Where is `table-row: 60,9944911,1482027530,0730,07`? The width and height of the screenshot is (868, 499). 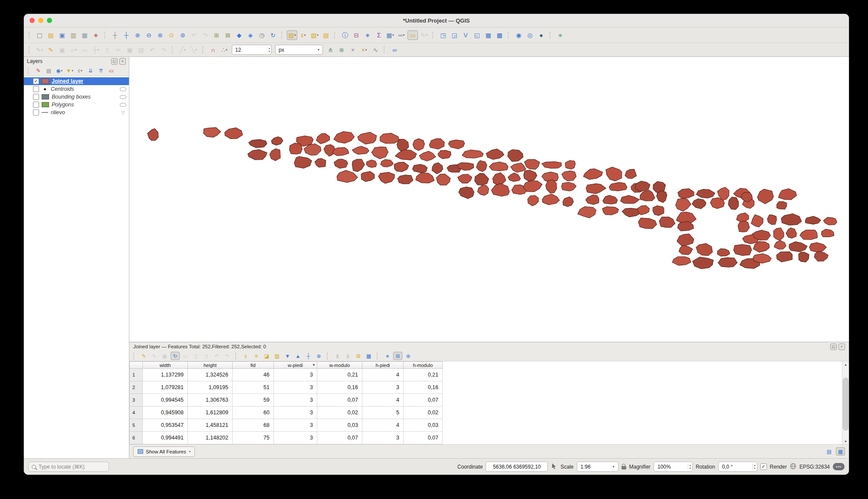 table-row: 60,9944911,1482027530,0730,07 is located at coordinates (286, 438).